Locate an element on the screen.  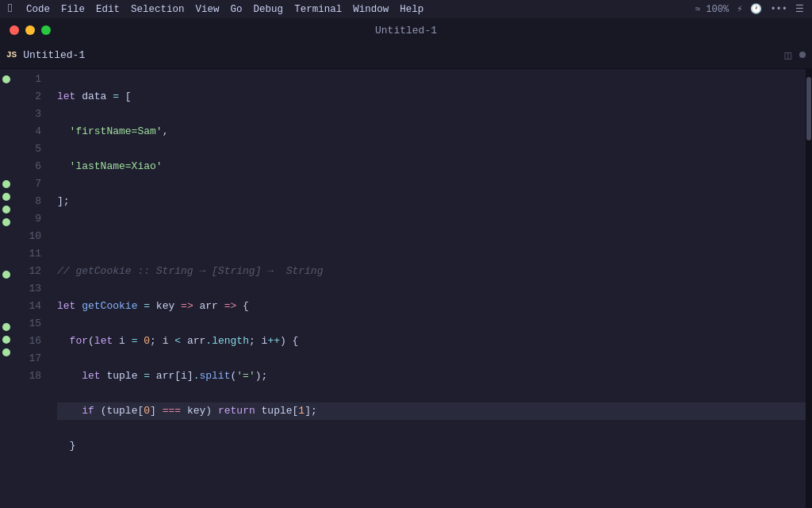
traffic-lights is located at coordinates (30, 30).